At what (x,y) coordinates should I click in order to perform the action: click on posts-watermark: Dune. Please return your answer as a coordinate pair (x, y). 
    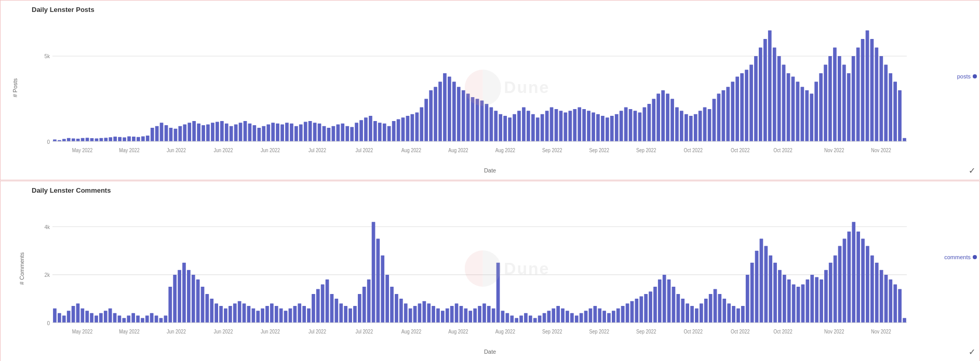
    Looking at the image, I should click on (507, 88).